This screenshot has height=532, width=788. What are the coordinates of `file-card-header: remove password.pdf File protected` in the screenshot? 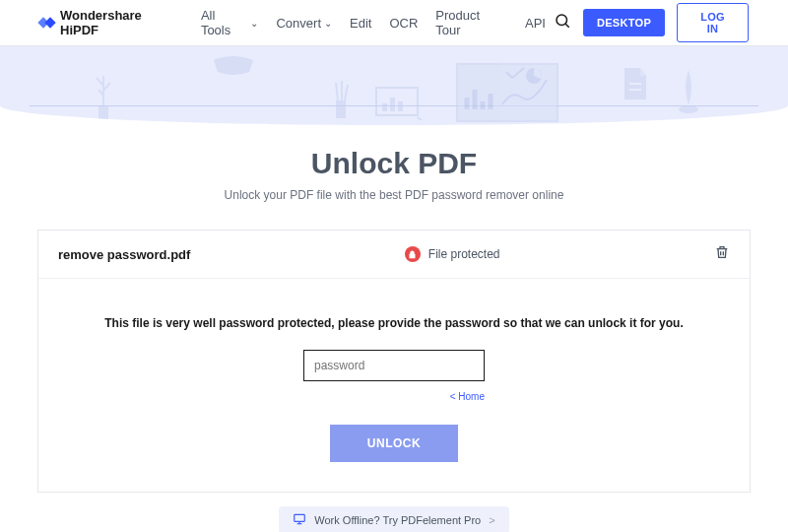 It's located at (394, 254).